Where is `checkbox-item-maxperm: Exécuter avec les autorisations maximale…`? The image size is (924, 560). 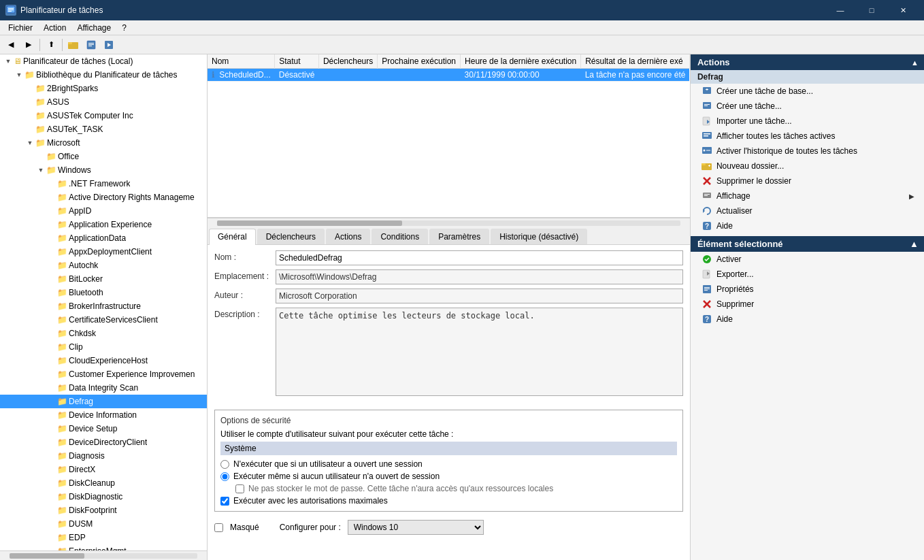 checkbox-item-maxperm: Exécuter avec les autorisations maximale… is located at coordinates (449, 501).